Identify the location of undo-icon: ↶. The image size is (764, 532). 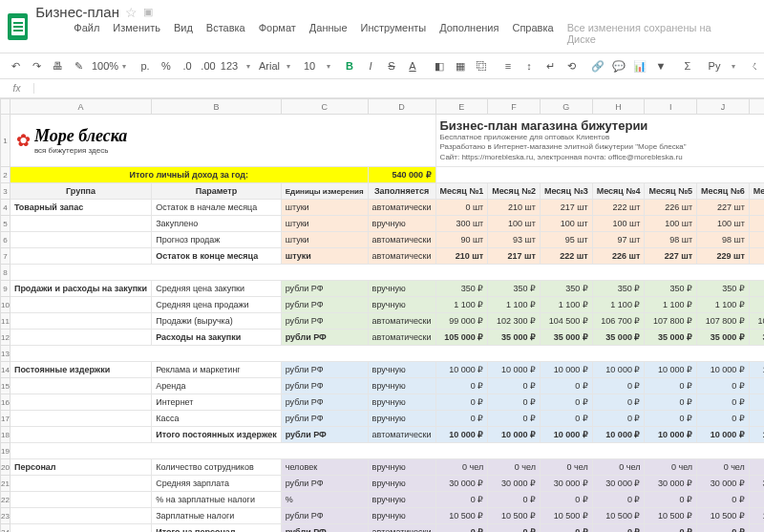
(15, 66).